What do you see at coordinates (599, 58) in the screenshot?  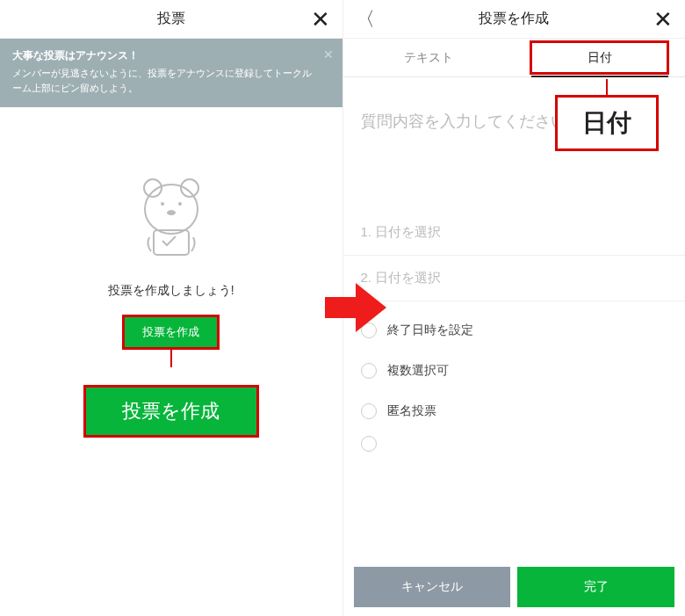 I see `tab-date: 日付` at bounding box center [599, 58].